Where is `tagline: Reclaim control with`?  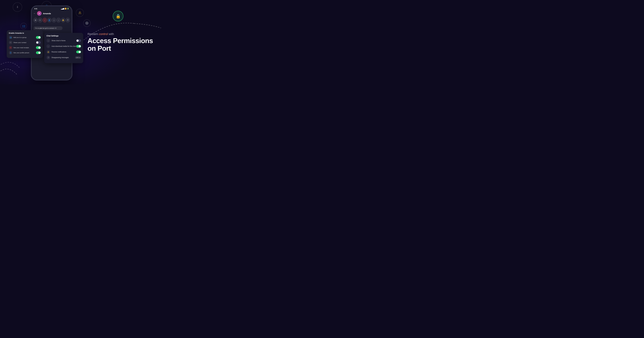 tagline: Reclaim control with is located at coordinates (120, 34).